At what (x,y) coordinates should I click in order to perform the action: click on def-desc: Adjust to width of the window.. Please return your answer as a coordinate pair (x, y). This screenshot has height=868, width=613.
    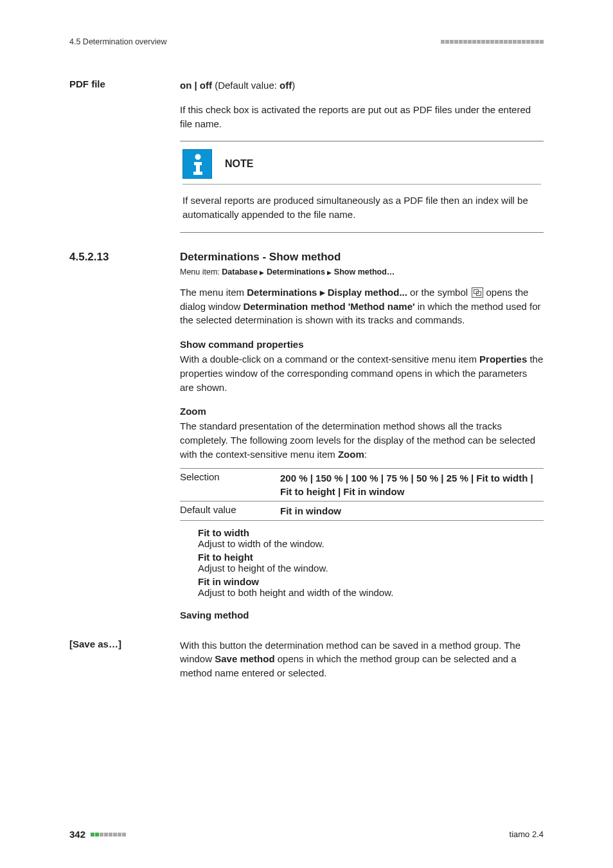
    Looking at the image, I should click on (371, 544).